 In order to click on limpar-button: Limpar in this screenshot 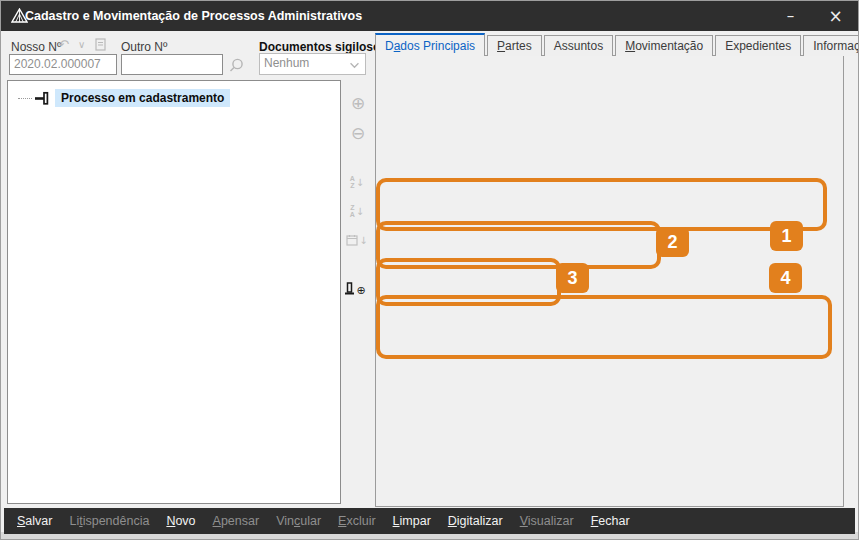, I will do `click(412, 521)`.